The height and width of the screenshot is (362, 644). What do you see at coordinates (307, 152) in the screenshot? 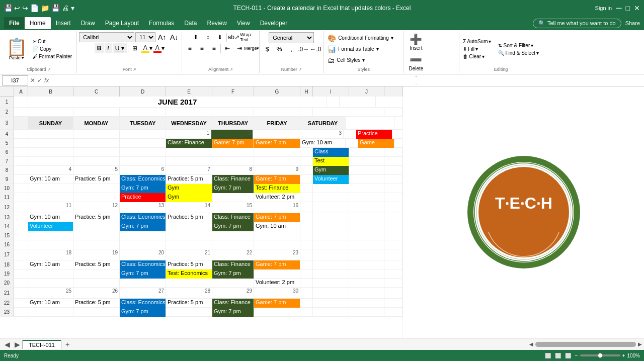
I see `cell-h6` at bounding box center [307, 152].